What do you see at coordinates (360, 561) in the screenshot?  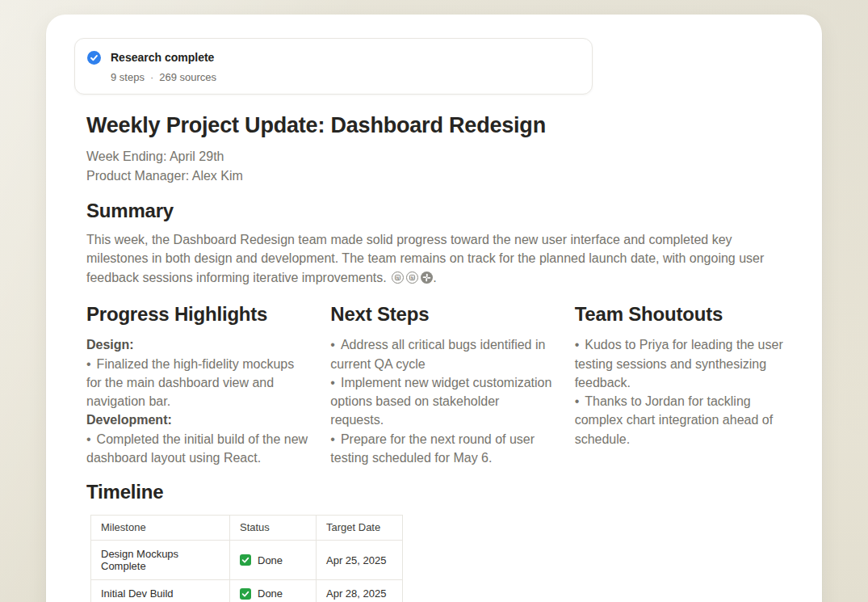 I see `date-cell: Apr 25, 2025` at bounding box center [360, 561].